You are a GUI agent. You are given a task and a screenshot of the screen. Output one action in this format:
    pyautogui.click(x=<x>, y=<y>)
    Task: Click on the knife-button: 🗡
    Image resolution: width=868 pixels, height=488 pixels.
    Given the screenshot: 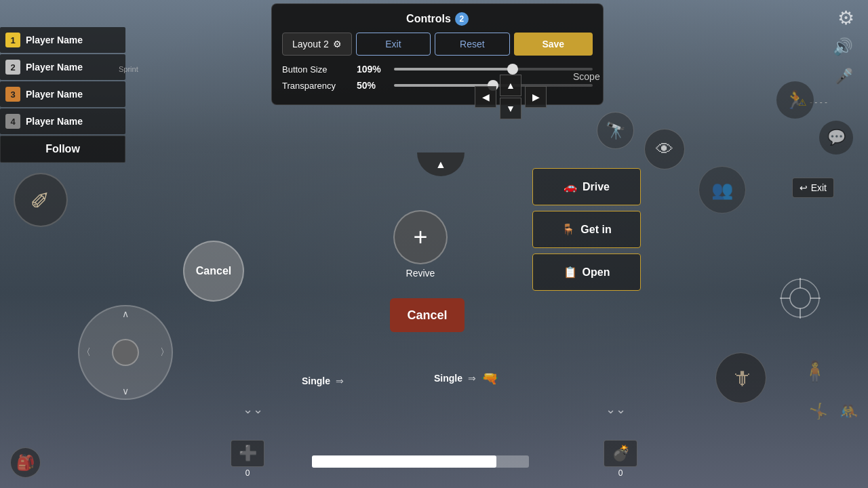 What is the action you would take?
    pyautogui.click(x=741, y=378)
    